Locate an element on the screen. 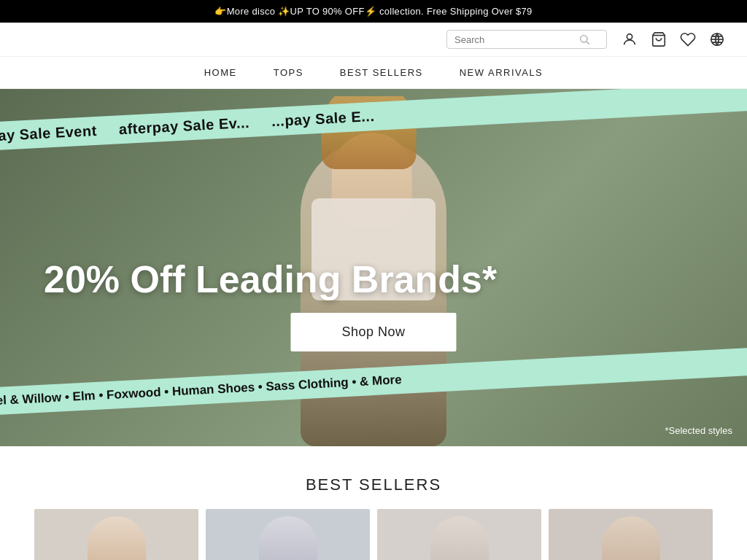 This screenshot has height=560, width=747. best-sellers-title: BEST SELLERS is located at coordinates (374, 485).